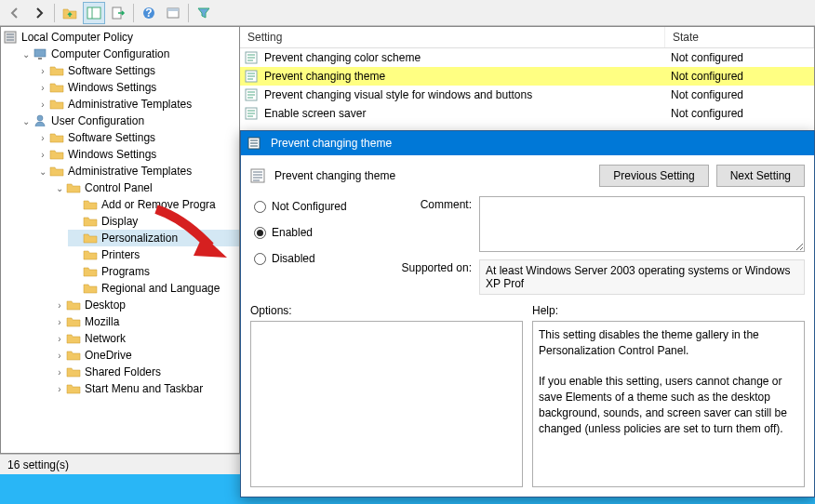  Describe the element at coordinates (121, 255) in the screenshot. I see `tree-label-text: Printers` at that location.